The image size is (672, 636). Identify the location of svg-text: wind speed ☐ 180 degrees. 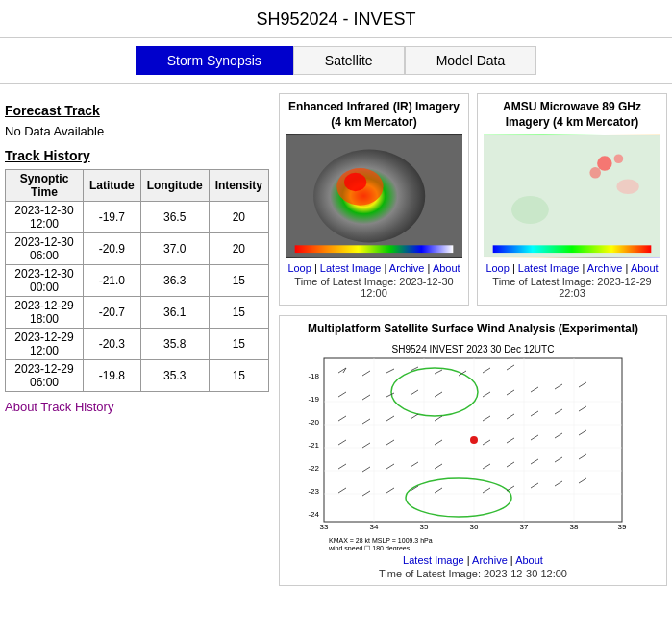
(369, 548).